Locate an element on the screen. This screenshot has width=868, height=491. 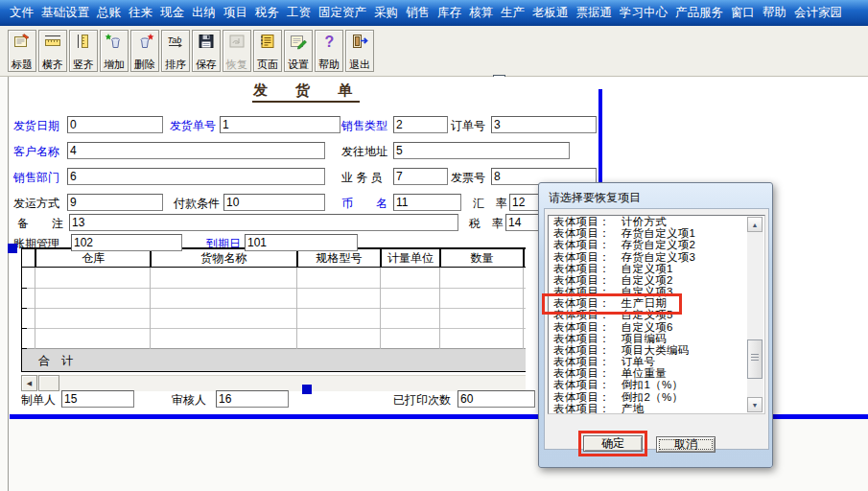
left-arrow-icon: ◀ is located at coordinates (29, 384).